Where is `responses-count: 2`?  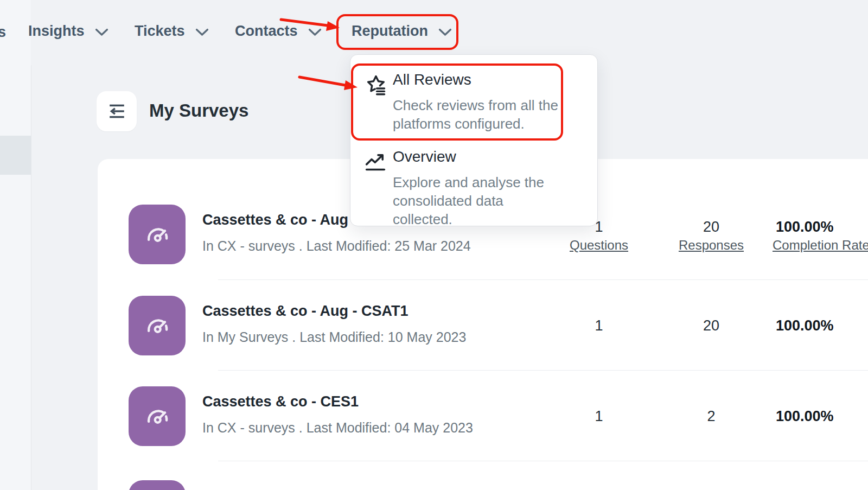 responses-count: 2 is located at coordinates (711, 417).